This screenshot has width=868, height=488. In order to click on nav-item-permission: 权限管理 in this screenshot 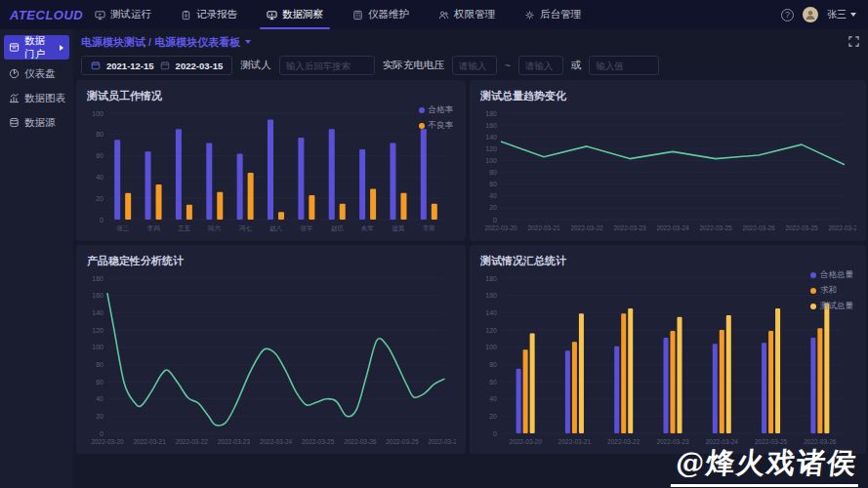, I will do `click(467, 15)`.